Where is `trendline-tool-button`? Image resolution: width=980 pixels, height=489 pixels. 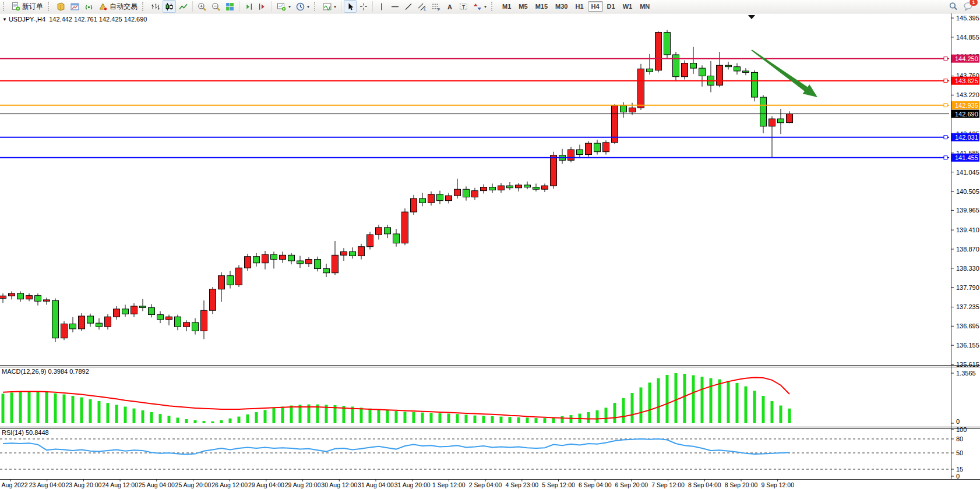 trendline-tool-button is located at coordinates (408, 6).